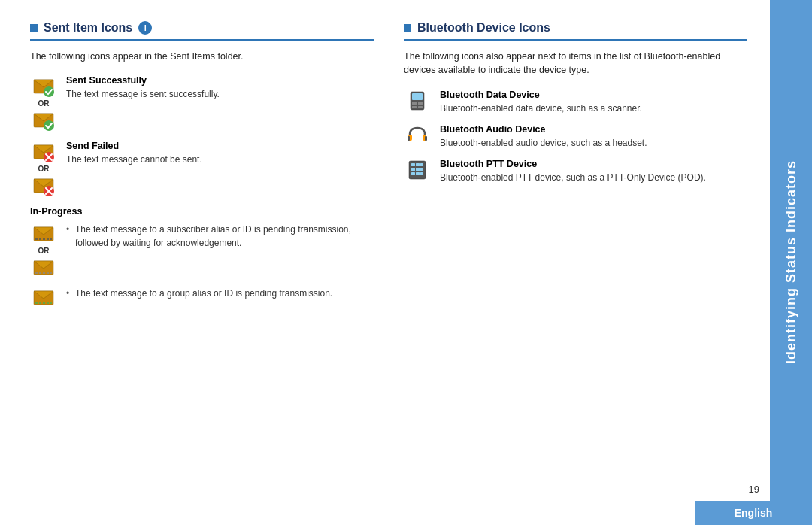  Describe the element at coordinates (201, 298) in the screenshot. I see `in-progress-entry-2: The text message to a group alias or ID …` at that location.